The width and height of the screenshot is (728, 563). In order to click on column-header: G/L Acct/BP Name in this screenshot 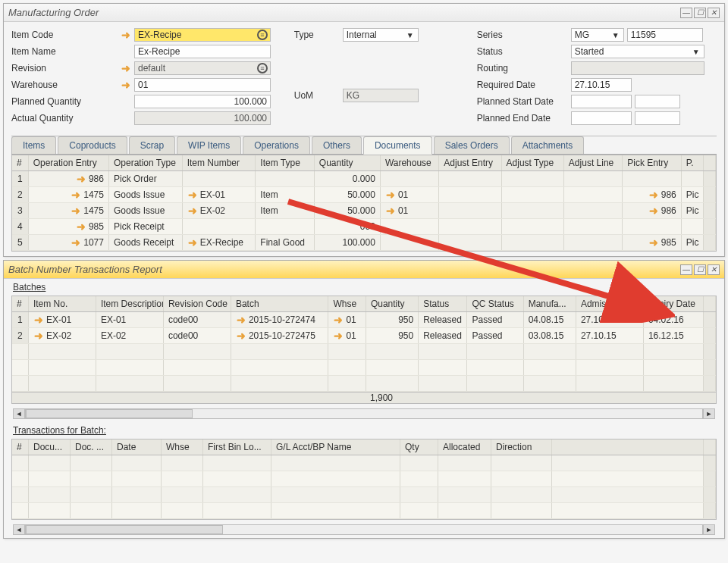, I will do `click(336, 447)`.